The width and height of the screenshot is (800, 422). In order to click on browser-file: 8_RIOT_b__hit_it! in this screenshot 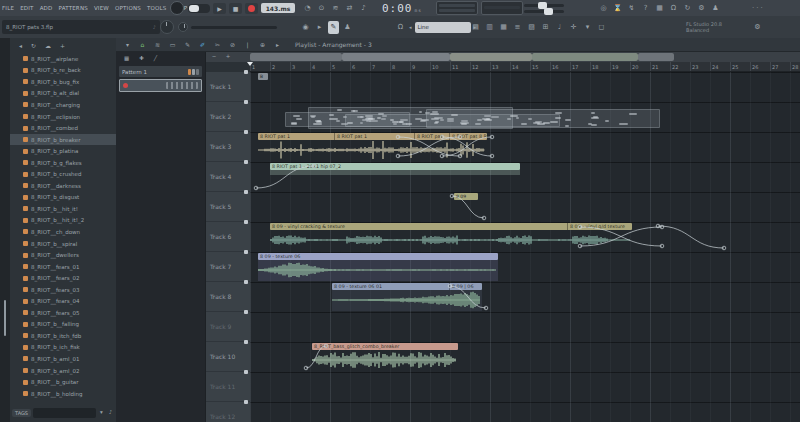, I will do `click(63, 209)`.